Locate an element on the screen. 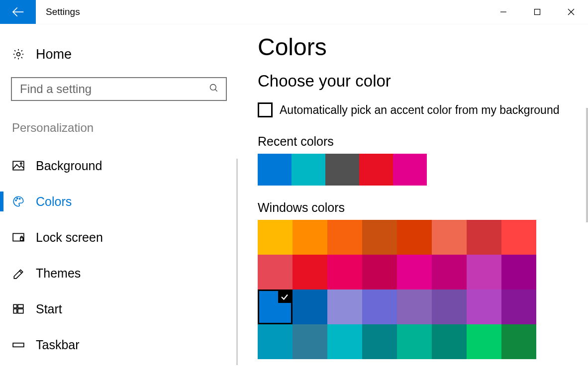 Image resolution: width=588 pixels, height=385 pixels. window-title: Settings is located at coordinates (58, 12).